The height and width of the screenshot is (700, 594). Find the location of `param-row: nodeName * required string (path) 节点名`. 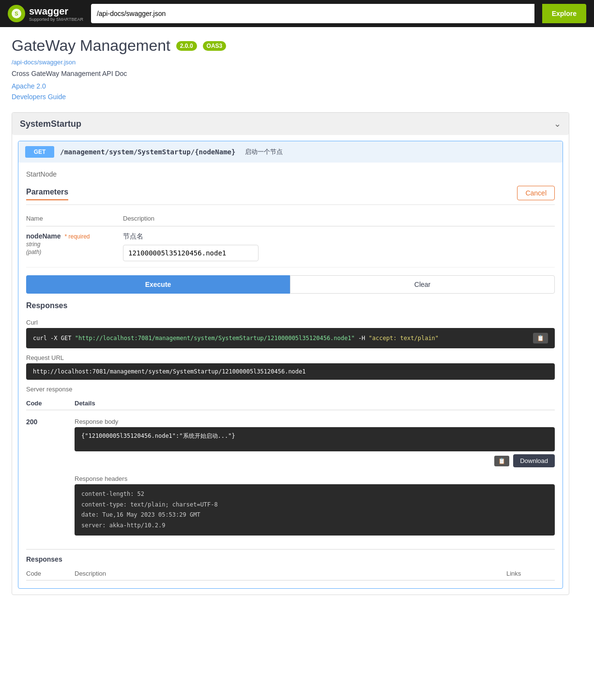

param-row: nodeName * required string (path) 节点名 is located at coordinates (290, 247).